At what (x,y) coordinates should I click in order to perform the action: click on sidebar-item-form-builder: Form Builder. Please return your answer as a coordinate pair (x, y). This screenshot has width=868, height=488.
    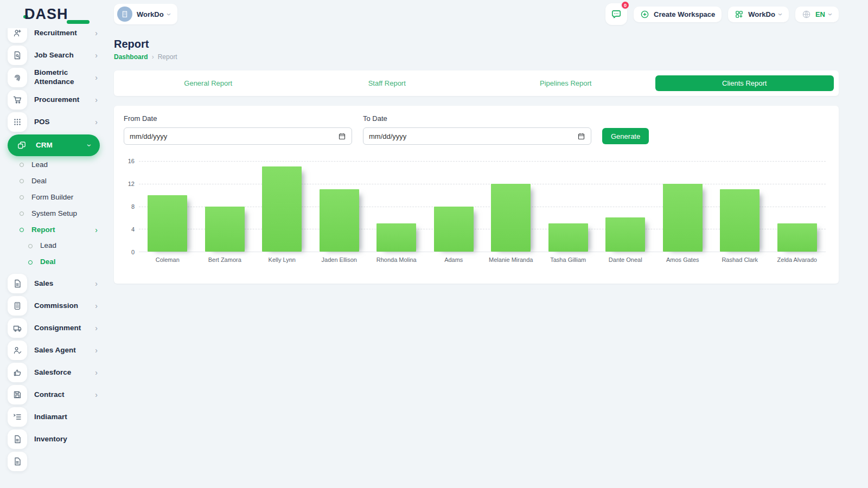
    Looking at the image, I should click on (60, 197).